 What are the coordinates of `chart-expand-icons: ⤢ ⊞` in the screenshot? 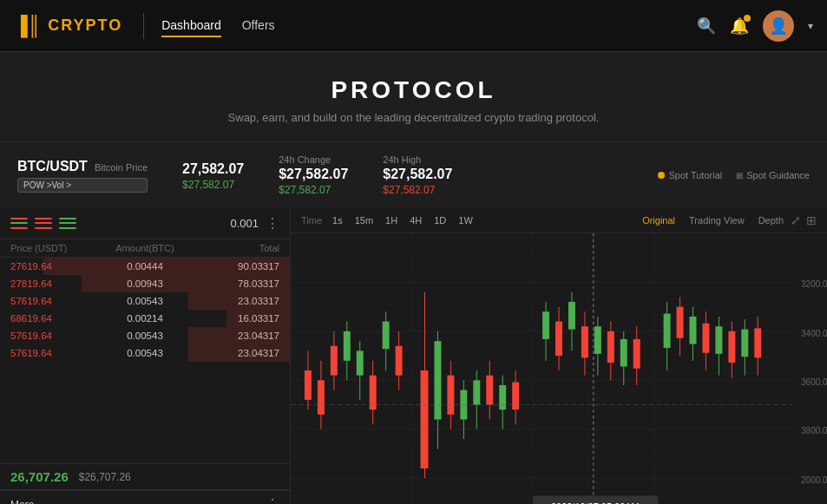 It's located at (804, 220).